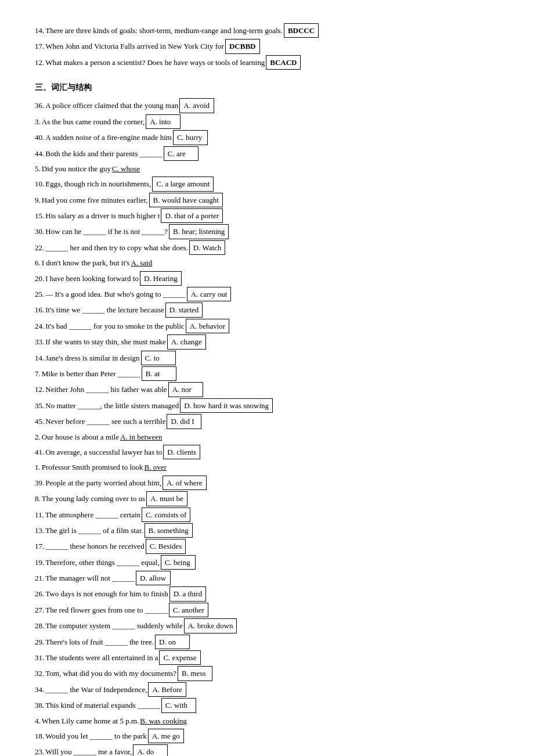 The image size is (534, 756). What do you see at coordinates (192, 216) in the screenshot?
I see `answer-badge: D. that of a porter` at bounding box center [192, 216].